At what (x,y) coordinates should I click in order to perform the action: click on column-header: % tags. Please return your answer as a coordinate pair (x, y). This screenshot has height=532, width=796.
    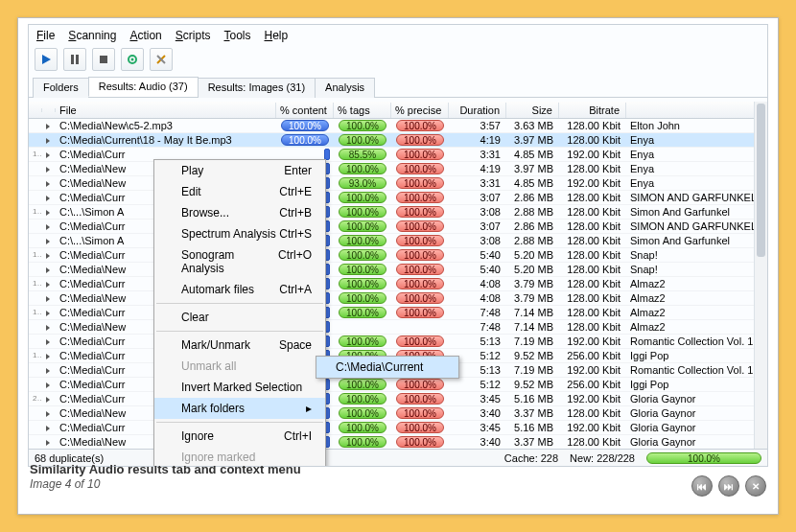
    Looking at the image, I should click on (363, 110).